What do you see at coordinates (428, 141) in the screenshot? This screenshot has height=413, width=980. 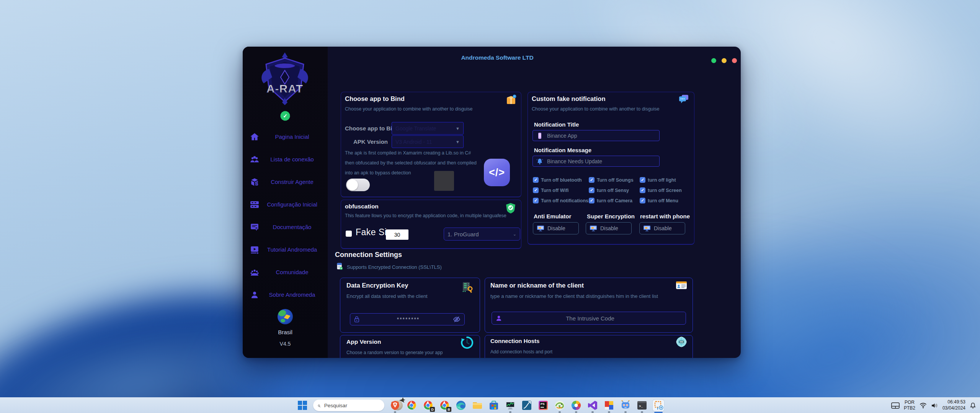 I see `apk-version-dropdown: V3 Android - 11 ▼` at bounding box center [428, 141].